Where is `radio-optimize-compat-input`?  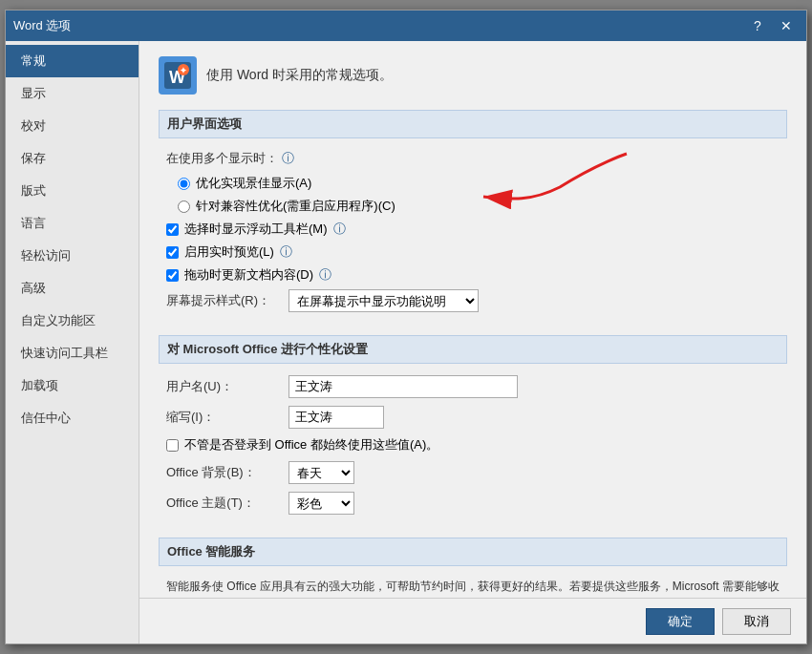
radio-optimize-compat-input is located at coordinates (183, 206).